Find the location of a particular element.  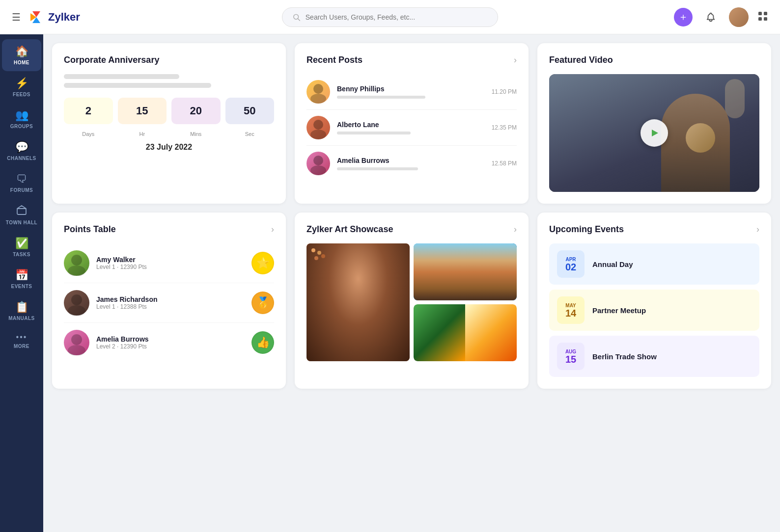

art-cell-top-right is located at coordinates (465, 272).